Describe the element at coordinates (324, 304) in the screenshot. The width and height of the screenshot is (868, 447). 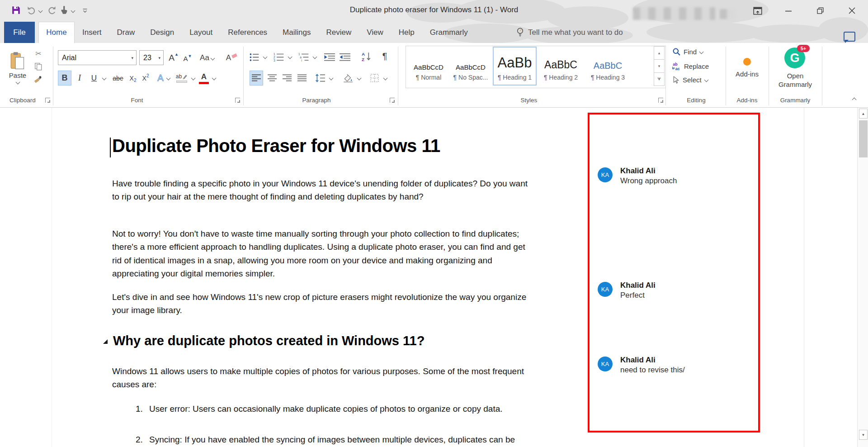
I see `paragraph-3: Let's dive in and see how Windows 11's n…` at that location.